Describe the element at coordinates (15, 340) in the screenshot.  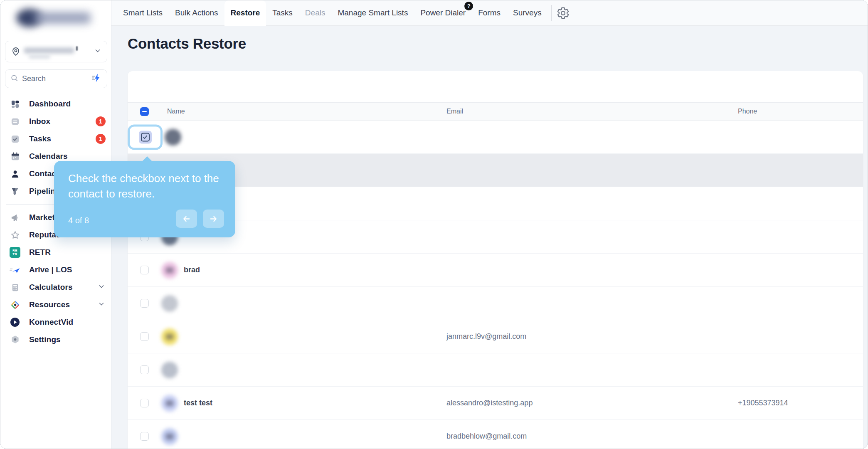
I see `settings-icon` at that location.